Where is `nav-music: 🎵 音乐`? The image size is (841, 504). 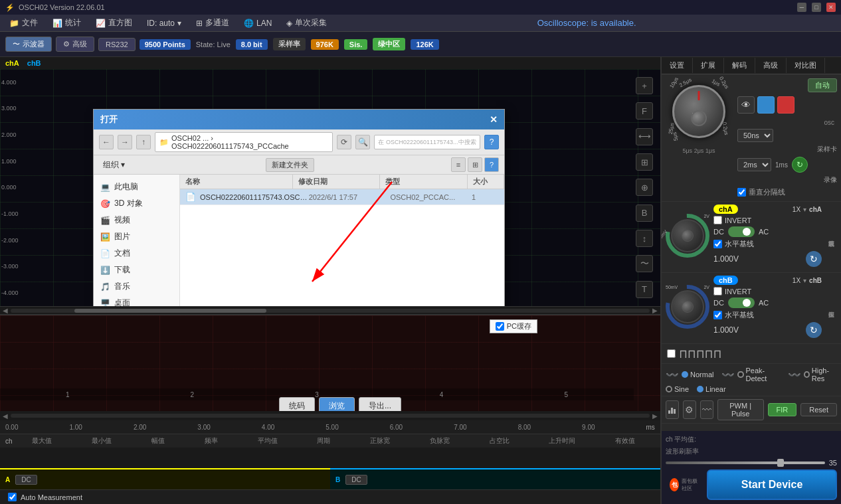 nav-music: 🎵 音乐 is located at coordinates (137, 287).